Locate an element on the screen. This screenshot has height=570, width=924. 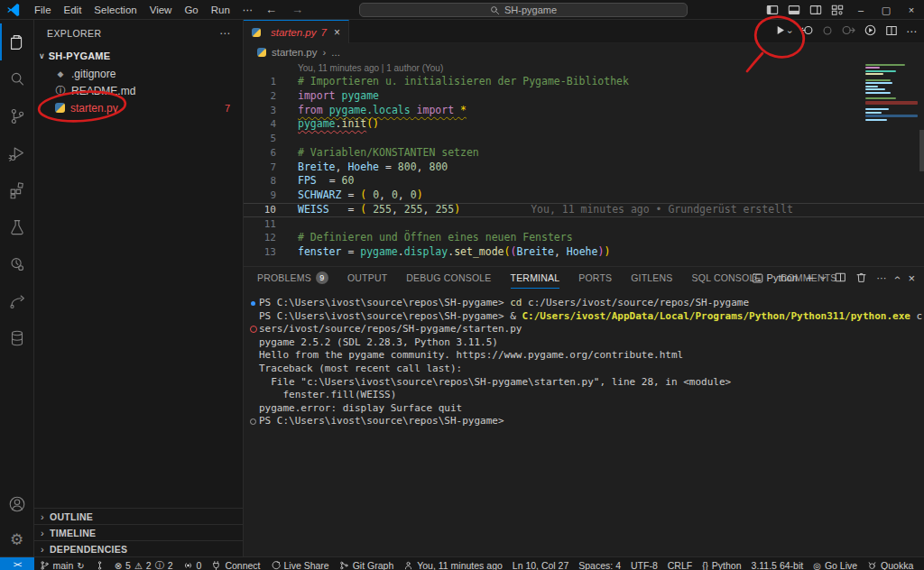
panel-tab: PORTS is located at coordinates (596, 278).